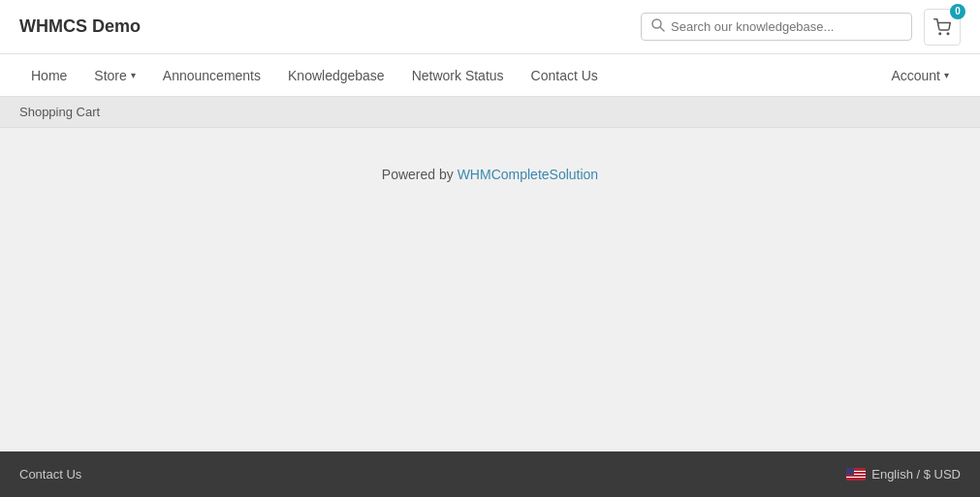  What do you see at coordinates (776, 27) in the screenshot?
I see `search-box` at bounding box center [776, 27].